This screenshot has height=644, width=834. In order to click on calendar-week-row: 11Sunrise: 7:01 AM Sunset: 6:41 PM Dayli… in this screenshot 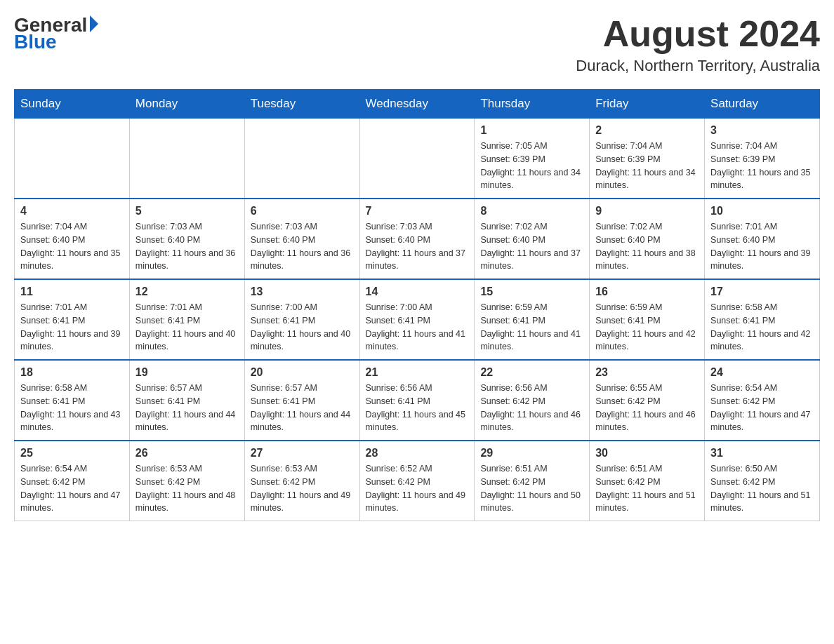, I will do `click(417, 320)`.